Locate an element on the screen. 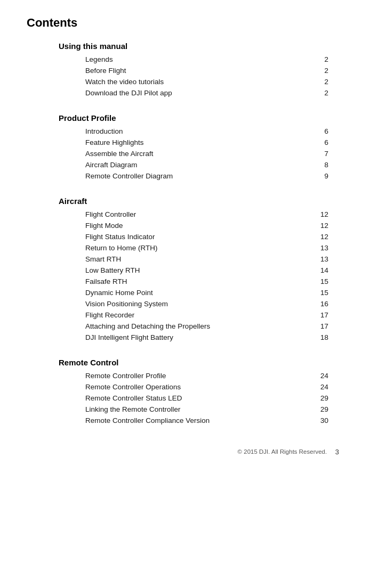  toc-item-label: Flight Controller is located at coordinates (111, 214).